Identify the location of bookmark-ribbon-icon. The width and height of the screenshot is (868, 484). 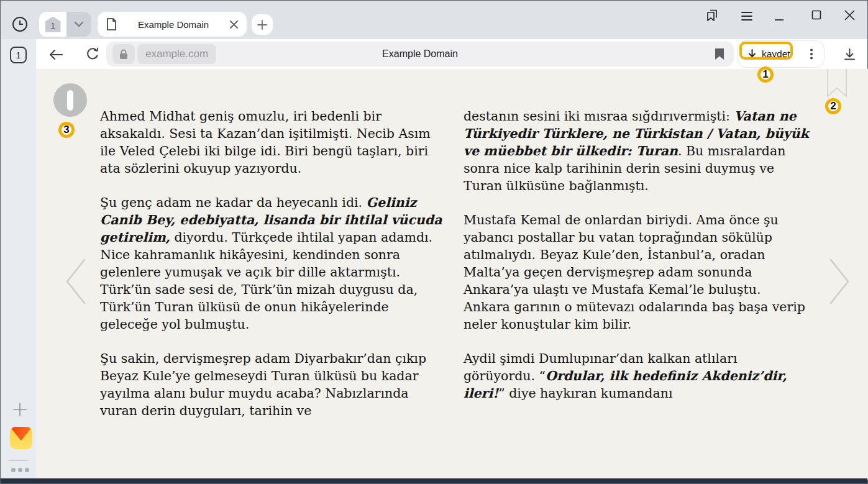
(837, 83).